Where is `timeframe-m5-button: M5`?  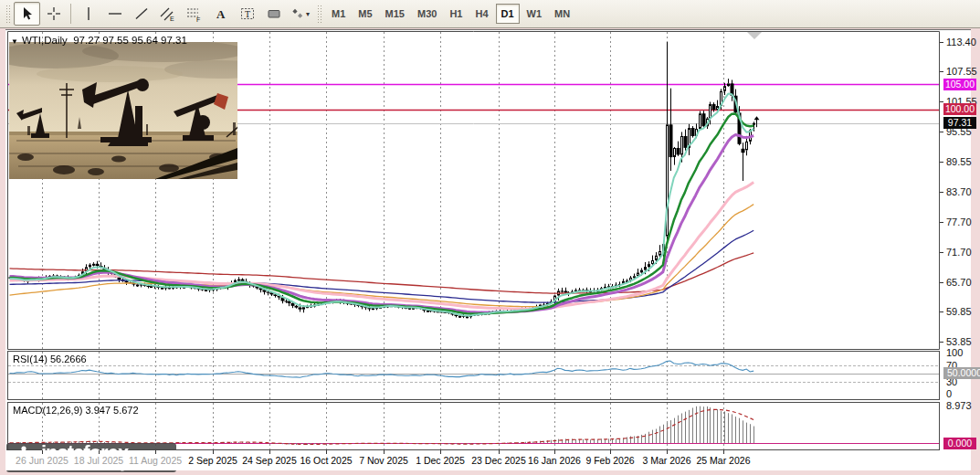
timeframe-m5-button: M5 is located at coordinates (365, 14).